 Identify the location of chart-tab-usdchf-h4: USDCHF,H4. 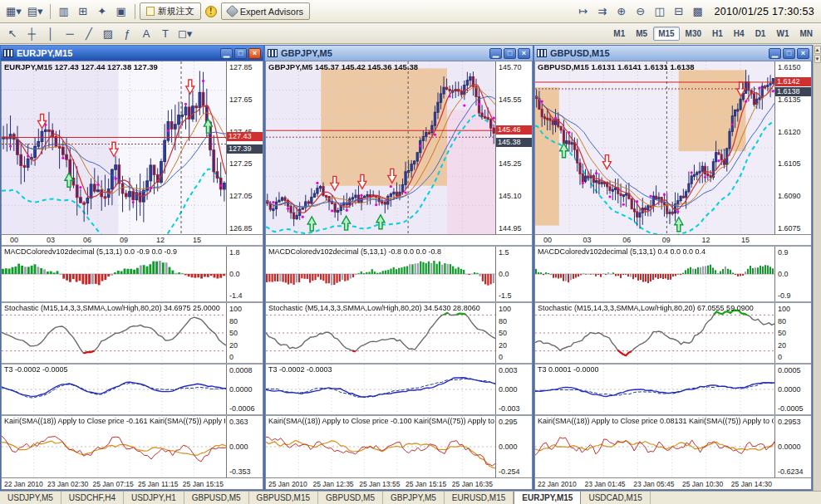
(93, 498).